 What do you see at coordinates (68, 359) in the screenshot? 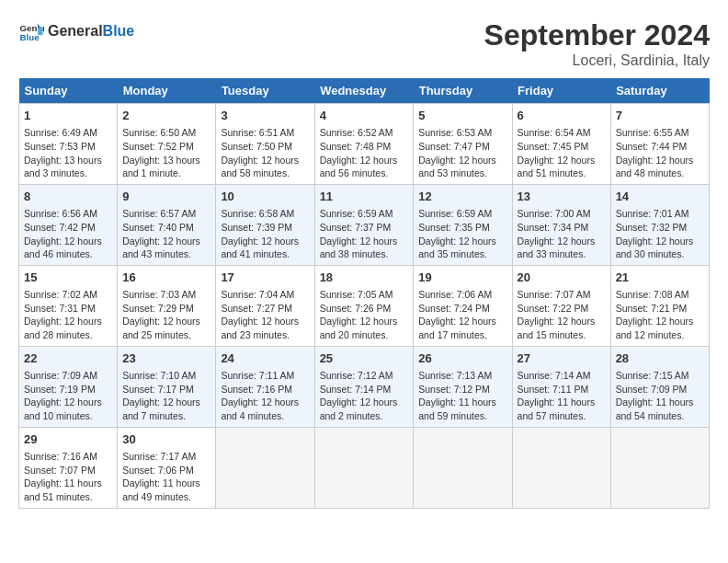
I see `day-number: 22` at bounding box center [68, 359].